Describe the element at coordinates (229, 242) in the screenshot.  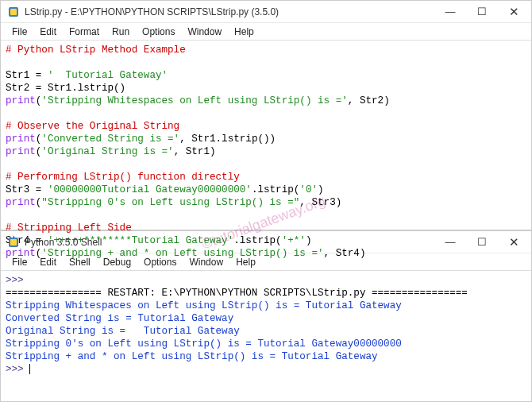
I see `shell-title: Python 3.5.0 Shell` at that location.